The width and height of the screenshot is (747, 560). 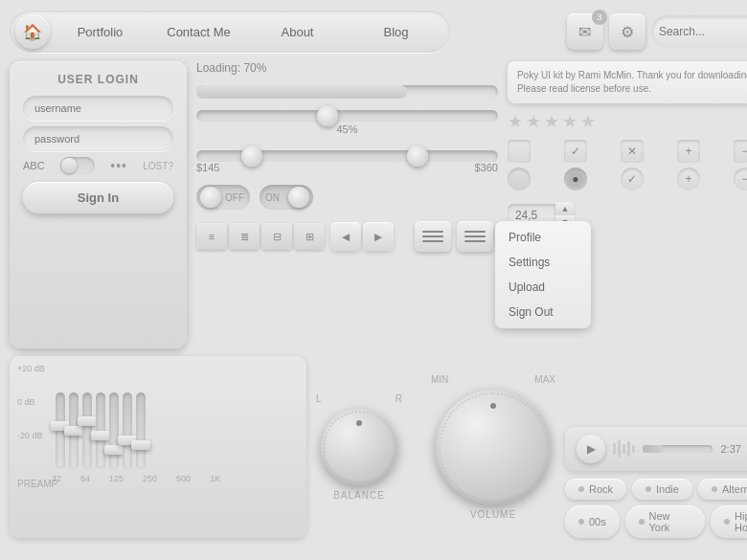 What do you see at coordinates (657, 32) in the screenshot?
I see `nav-right-controls: ✉ 3 ⚙` at bounding box center [657, 32].